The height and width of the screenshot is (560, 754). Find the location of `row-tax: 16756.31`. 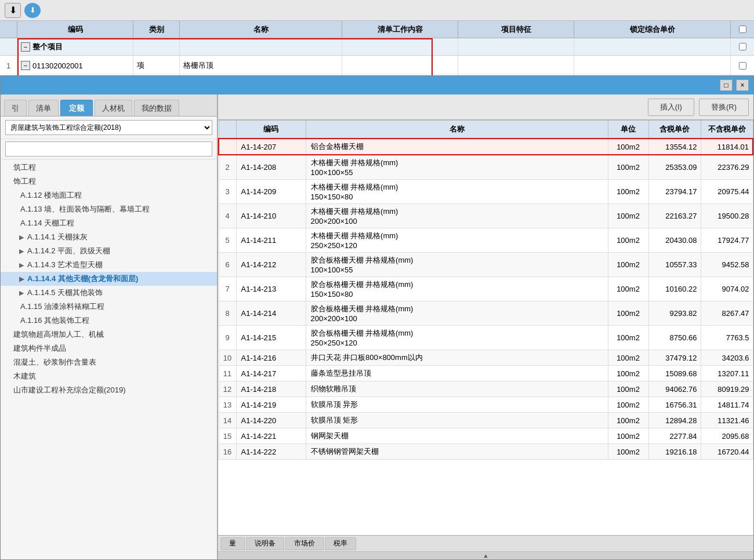

row-tax: 16756.31 is located at coordinates (675, 405).